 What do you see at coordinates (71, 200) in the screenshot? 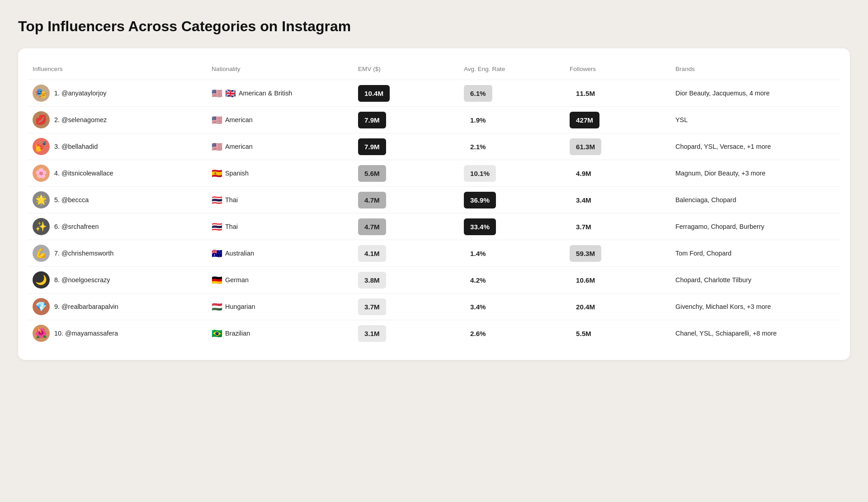
I see `influencer-handle: 5. @beccca` at bounding box center [71, 200].